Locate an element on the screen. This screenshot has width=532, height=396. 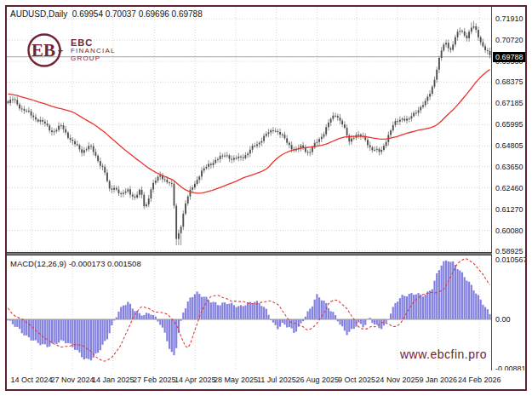
time-axis-label: 14 Jan 2025 is located at coordinates (113, 380).